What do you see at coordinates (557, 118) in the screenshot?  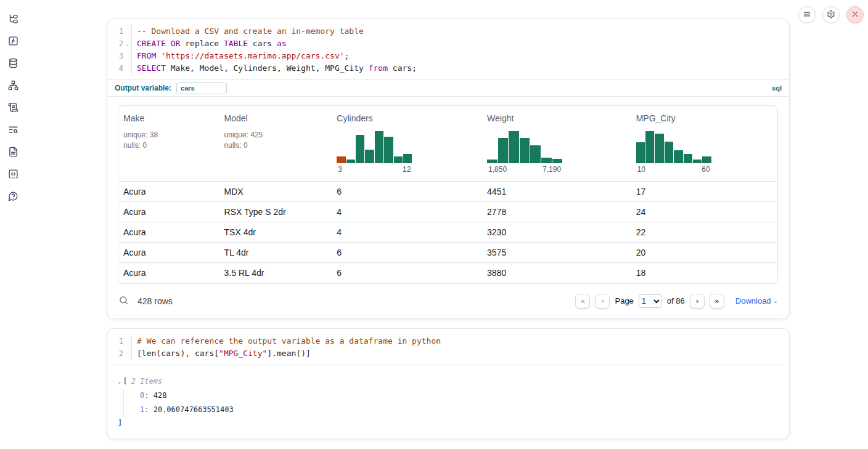 I see `column-label: Weight` at bounding box center [557, 118].